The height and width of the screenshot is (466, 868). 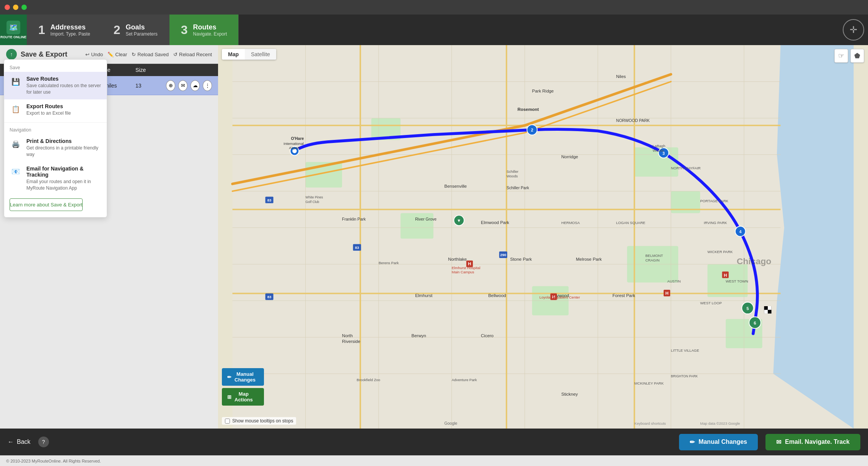 I want to click on svg-text: Airport, so click(x=295, y=148).